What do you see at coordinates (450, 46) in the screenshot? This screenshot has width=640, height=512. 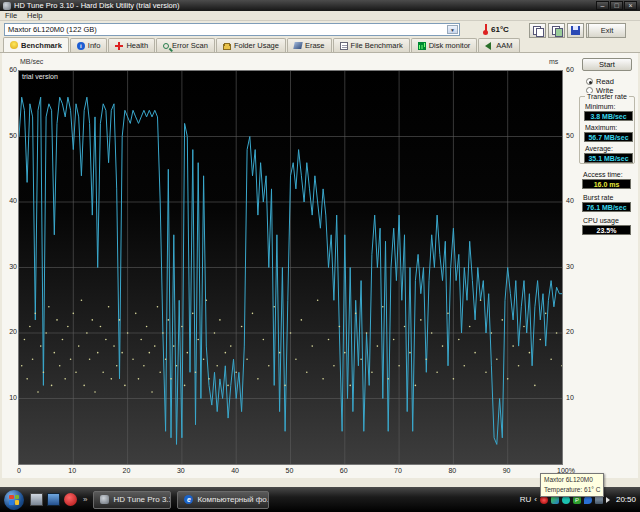 I see `tab-label: Disk monitor` at bounding box center [450, 46].